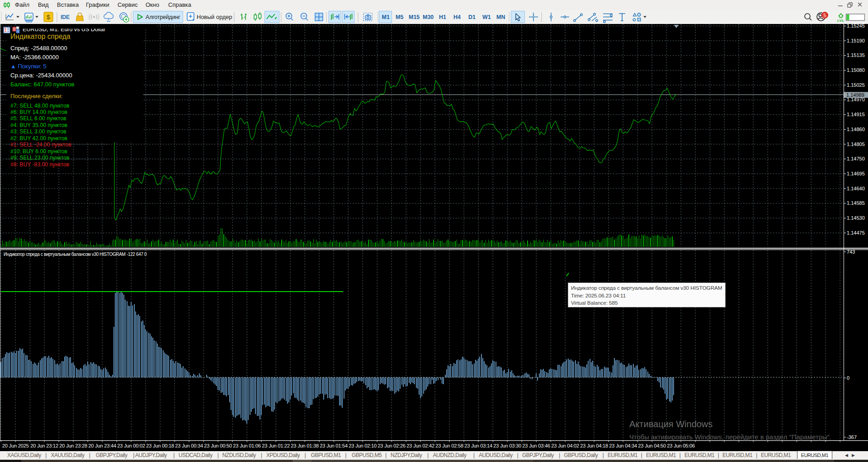 This screenshot has width=868, height=462. Describe the element at coordinates (363, 446) in the screenshot. I see `svg-text: 23 Jun 02:10` at that location.